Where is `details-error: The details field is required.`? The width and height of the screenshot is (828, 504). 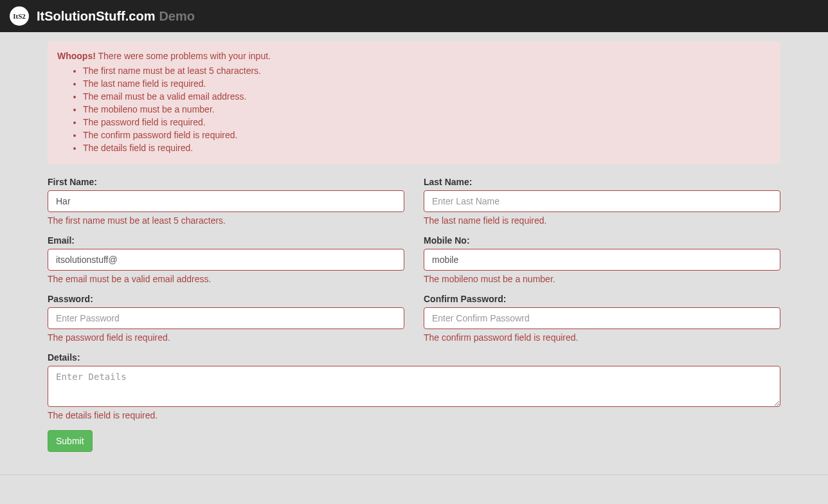 details-error: The details field is required. is located at coordinates (414, 415).